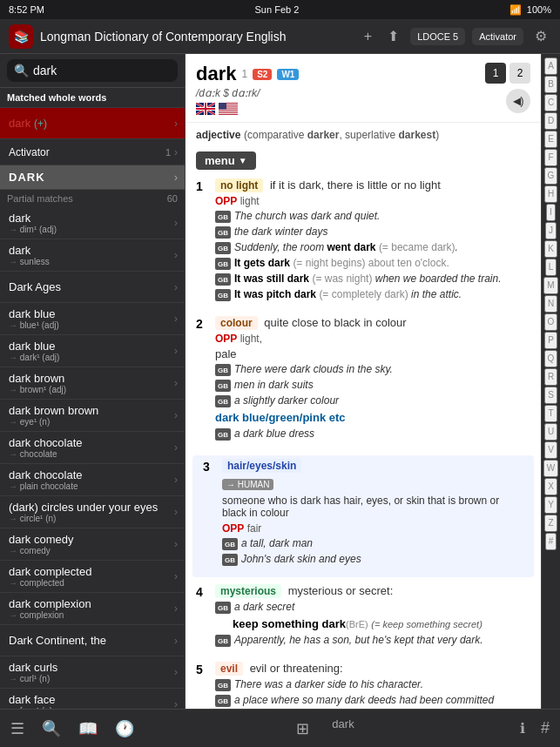 The width and height of the screenshot is (560, 747). I want to click on alpha-R: R, so click(550, 377).